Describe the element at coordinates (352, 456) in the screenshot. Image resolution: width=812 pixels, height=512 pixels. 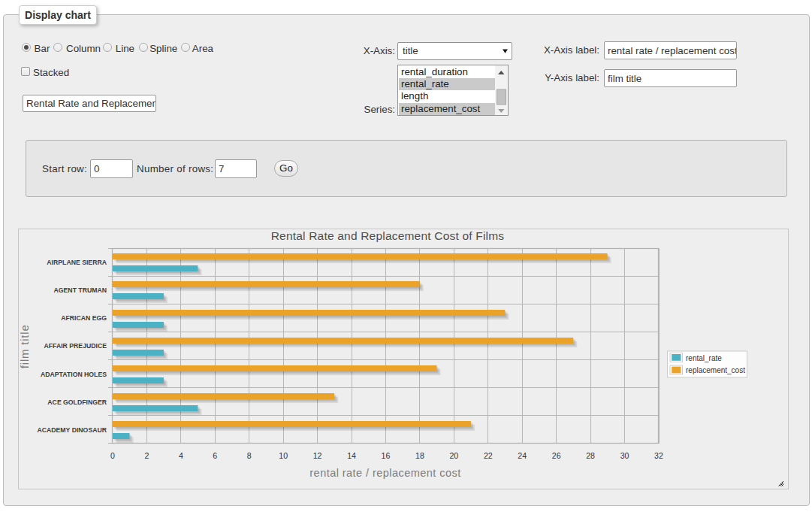
I see `svg-text: 14` at that location.